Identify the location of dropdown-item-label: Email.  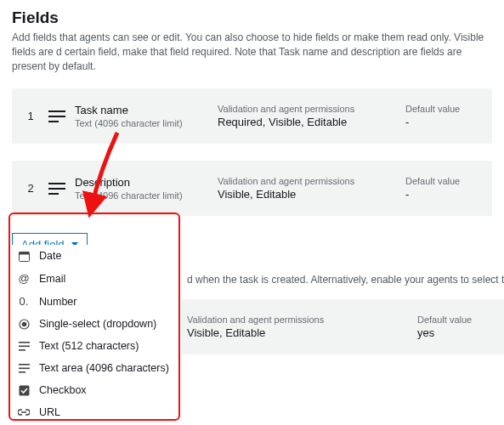
(53, 279).